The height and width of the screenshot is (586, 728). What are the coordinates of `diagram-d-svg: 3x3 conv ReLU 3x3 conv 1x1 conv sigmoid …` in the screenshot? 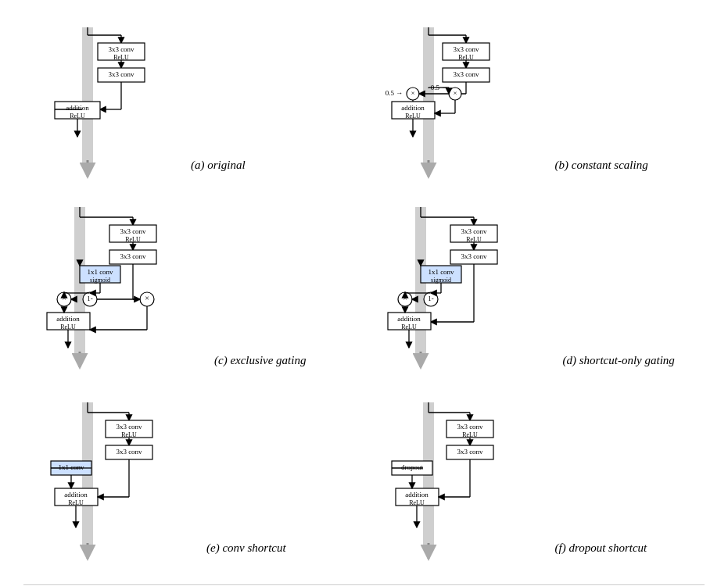 It's located at (466, 289).